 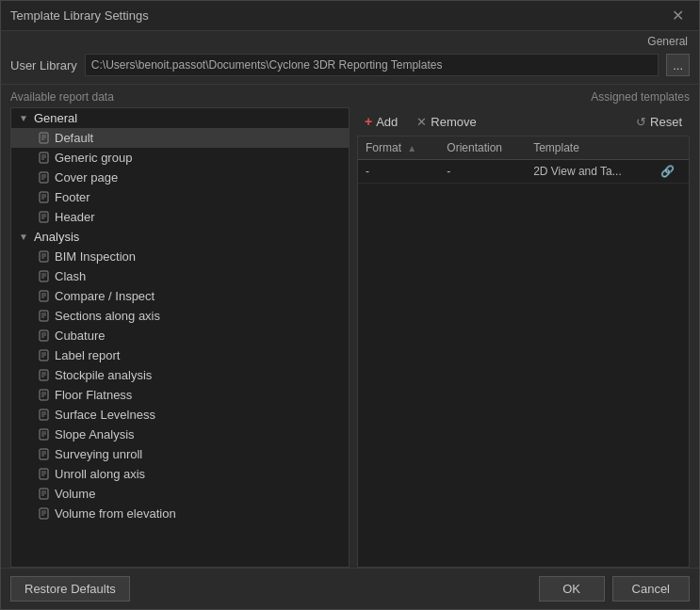 What do you see at coordinates (614, 589) in the screenshot?
I see `ok-cancel-group: OK Cancel` at bounding box center [614, 589].